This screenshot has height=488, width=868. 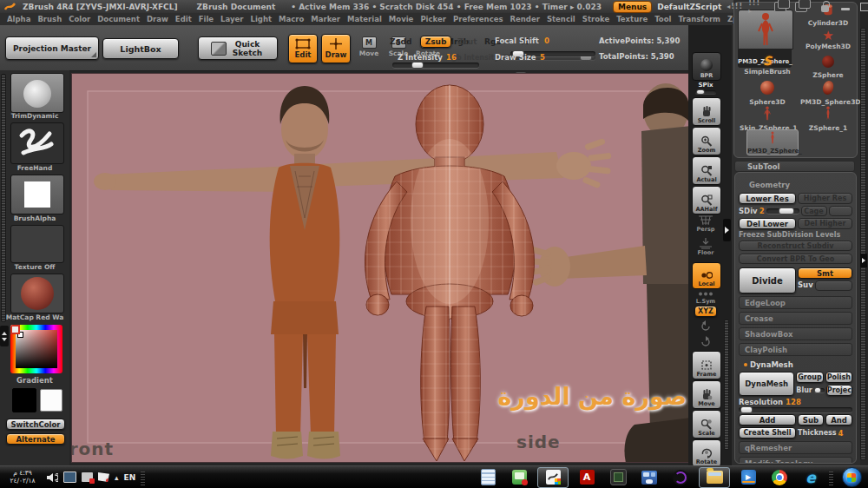 What do you see at coordinates (795, 167) in the screenshot?
I see `subtool-section-header: SubTool` at bounding box center [795, 167].